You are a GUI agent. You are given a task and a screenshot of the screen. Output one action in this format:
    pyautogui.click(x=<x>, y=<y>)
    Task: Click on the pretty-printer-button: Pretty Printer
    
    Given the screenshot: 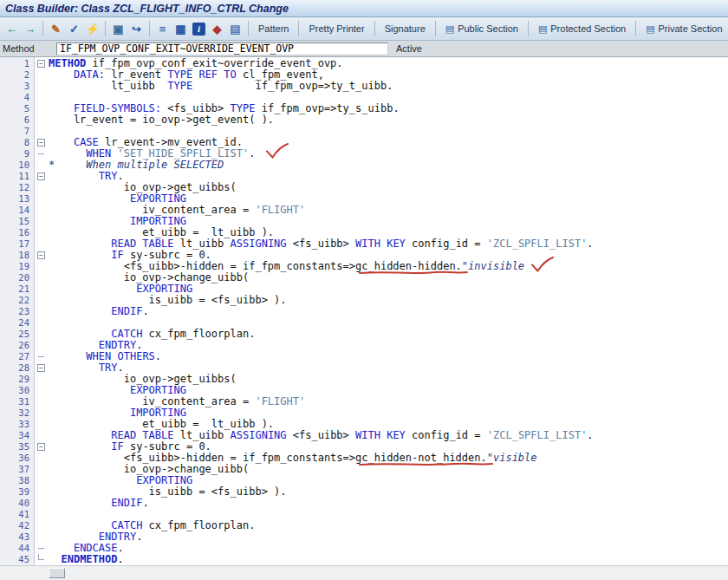 What is the action you would take?
    pyautogui.click(x=336, y=29)
    